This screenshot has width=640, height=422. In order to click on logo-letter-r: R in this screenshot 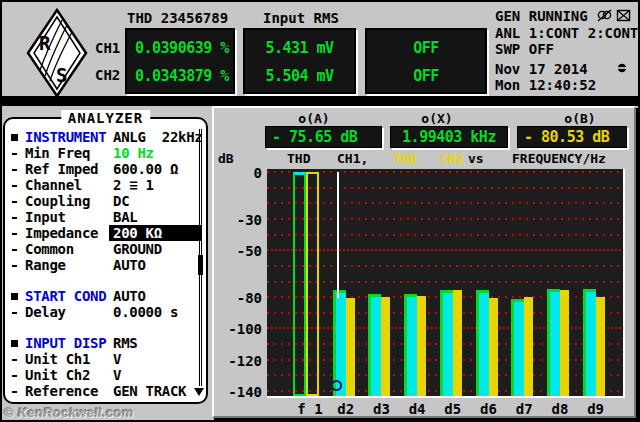, I will do `click(45, 43)`.